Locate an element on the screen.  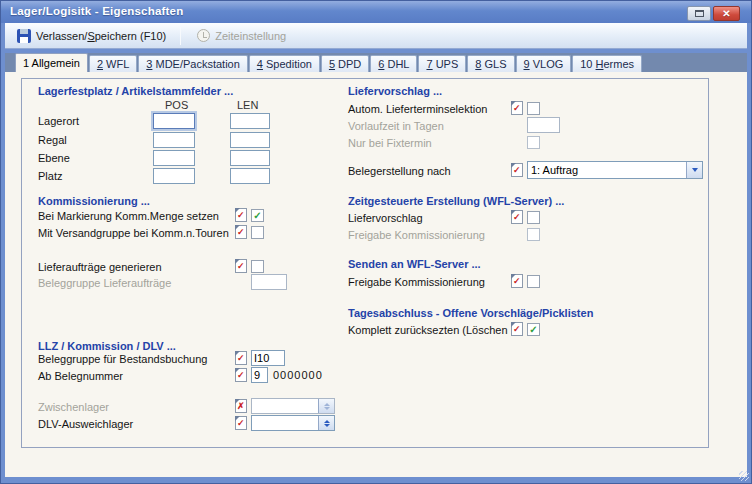
dlv-ausweichlager-spinner is located at coordinates (293, 423).